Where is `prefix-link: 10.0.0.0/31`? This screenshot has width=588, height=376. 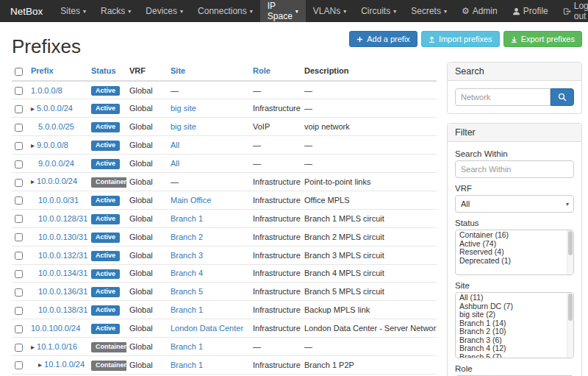
prefix-link: 10.0.0.0/31 is located at coordinates (59, 200).